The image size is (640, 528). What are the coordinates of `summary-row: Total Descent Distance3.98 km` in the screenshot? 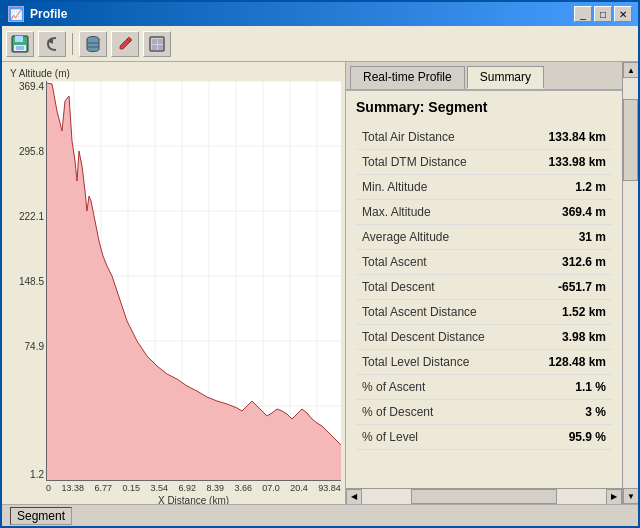 It's located at (484, 338).